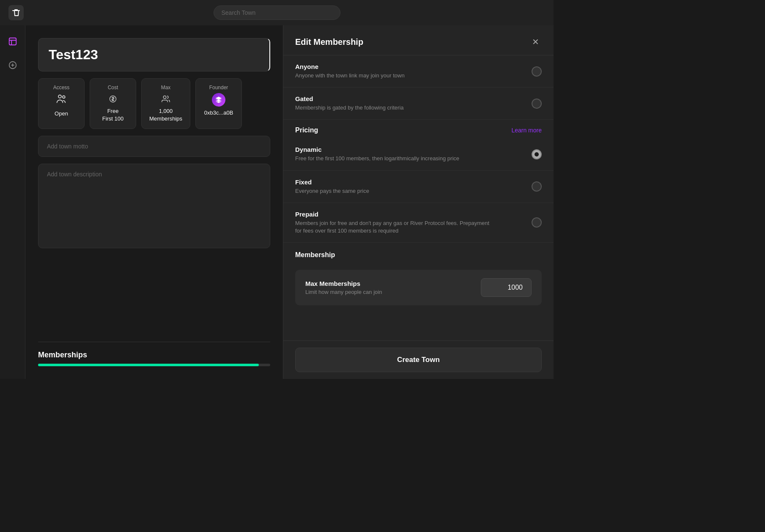 The image size is (765, 532). I want to click on access-stat-card: Access Open, so click(61, 104).